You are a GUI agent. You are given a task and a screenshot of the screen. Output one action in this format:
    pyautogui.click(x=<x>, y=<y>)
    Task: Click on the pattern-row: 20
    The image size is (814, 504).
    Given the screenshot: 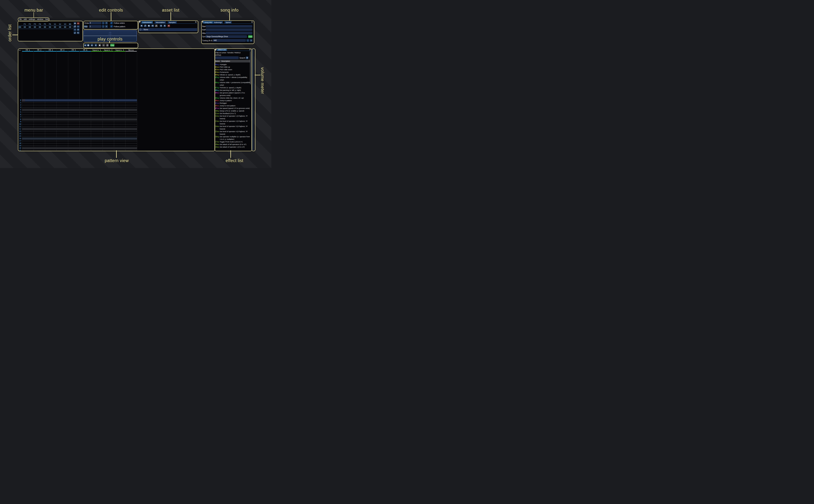 What is the action you would take?
    pyautogui.click(x=78, y=148)
    